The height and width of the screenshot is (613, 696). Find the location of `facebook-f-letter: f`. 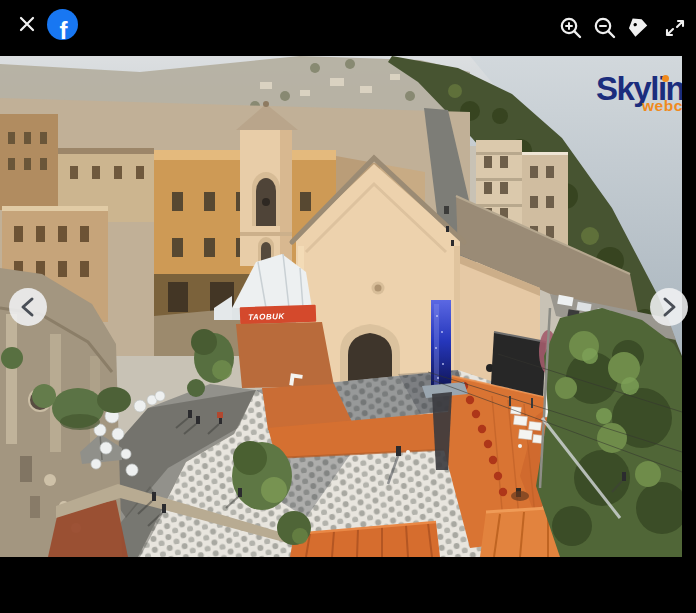

facebook-f-letter: f is located at coordinates (64, 30).